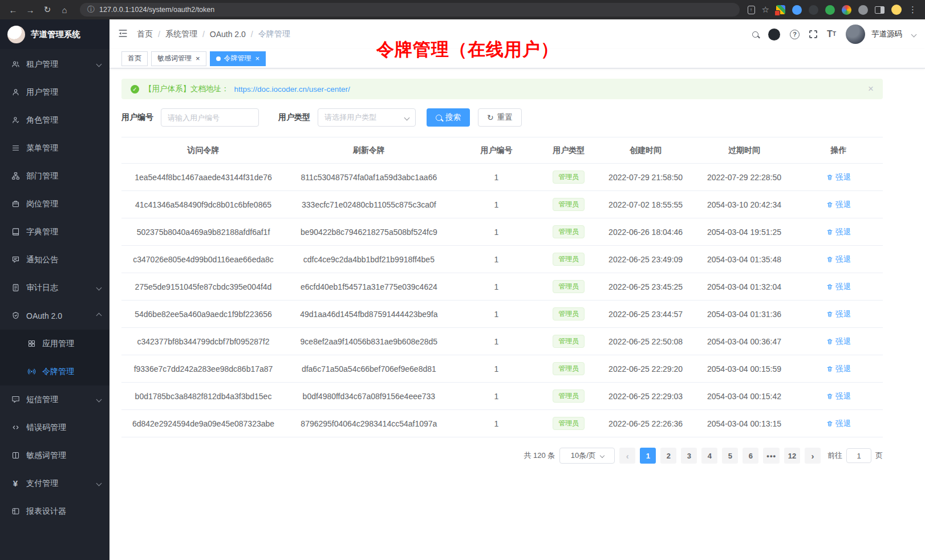 The image size is (925, 560). Describe the element at coordinates (795, 34) in the screenshot. I see `help-icon: ?` at that location.